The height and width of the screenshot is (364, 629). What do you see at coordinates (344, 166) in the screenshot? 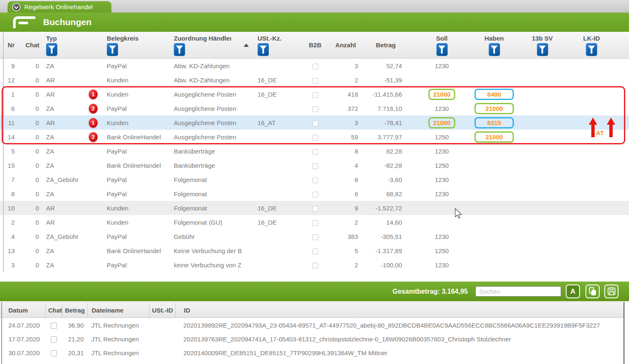
I see `cell-anzahl: 4` at bounding box center [344, 166].